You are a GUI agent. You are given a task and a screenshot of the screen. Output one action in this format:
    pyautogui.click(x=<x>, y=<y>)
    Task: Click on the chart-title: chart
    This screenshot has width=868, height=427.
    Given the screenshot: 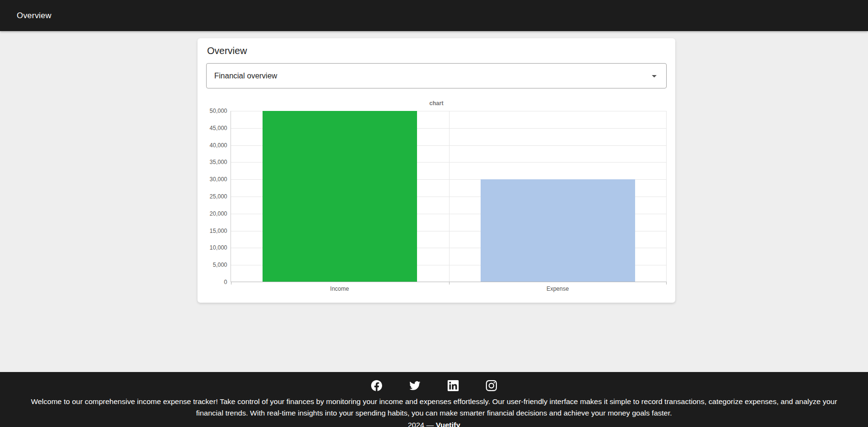 What is the action you would take?
    pyautogui.click(x=436, y=103)
    